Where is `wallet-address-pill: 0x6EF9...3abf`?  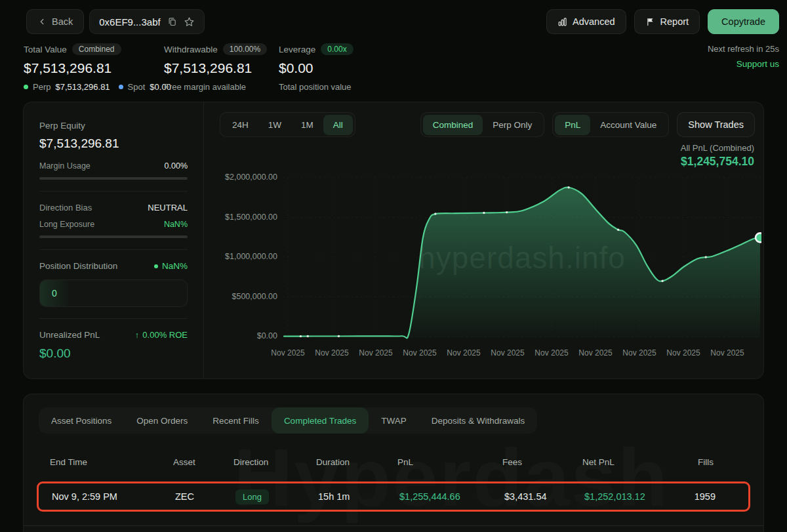 wallet-address-pill: 0x6EF9...3abf is located at coordinates (147, 22).